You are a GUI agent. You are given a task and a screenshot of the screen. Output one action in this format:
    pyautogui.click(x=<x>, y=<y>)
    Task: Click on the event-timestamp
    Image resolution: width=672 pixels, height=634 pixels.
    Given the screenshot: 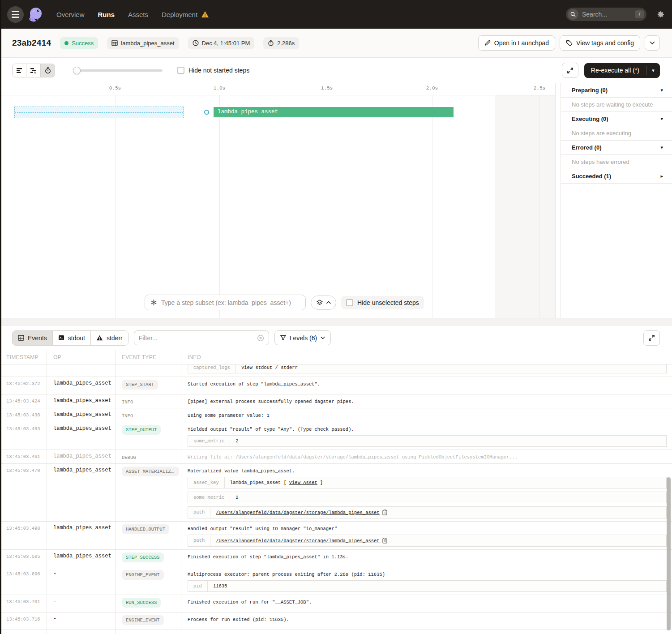 What is the action you would take?
    pyautogui.click(x=23, y=371)
    